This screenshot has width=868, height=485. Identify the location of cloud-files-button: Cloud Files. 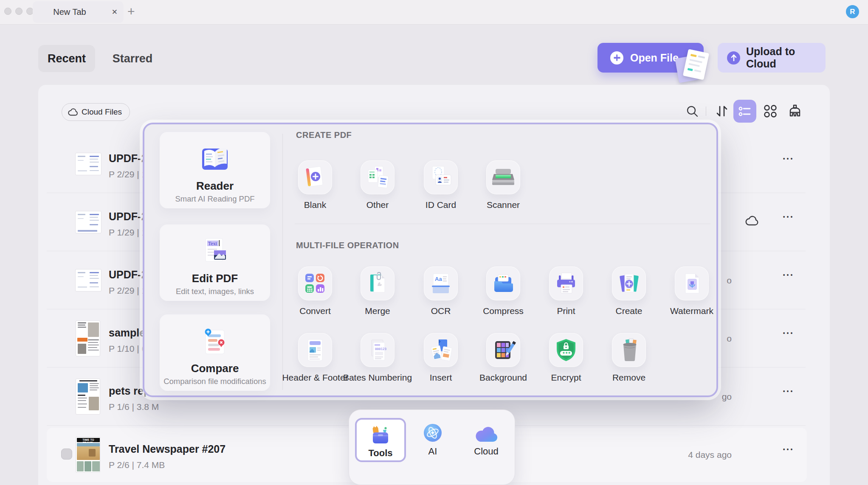
(96, 112).